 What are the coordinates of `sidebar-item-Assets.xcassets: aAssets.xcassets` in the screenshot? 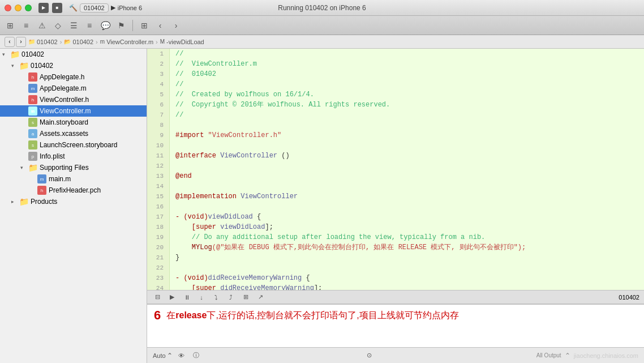 It's located at (74, 134).